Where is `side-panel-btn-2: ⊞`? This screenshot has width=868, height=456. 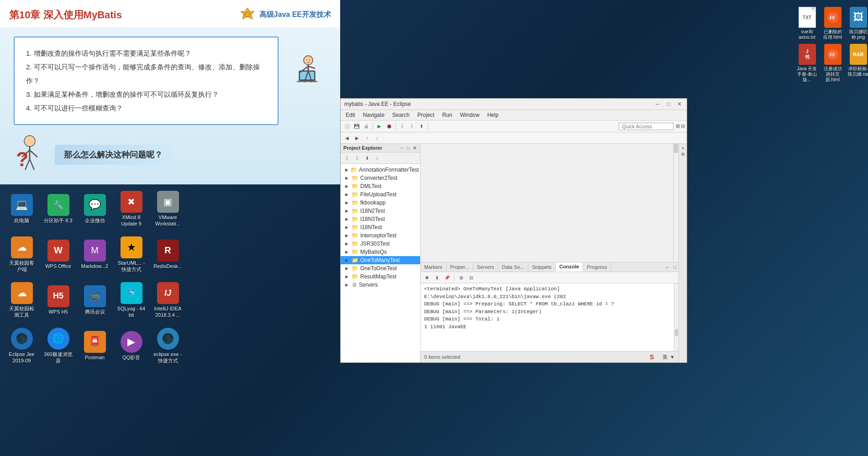
side-panel-btn-2: ⊞ is located at coordinates (683, 154).